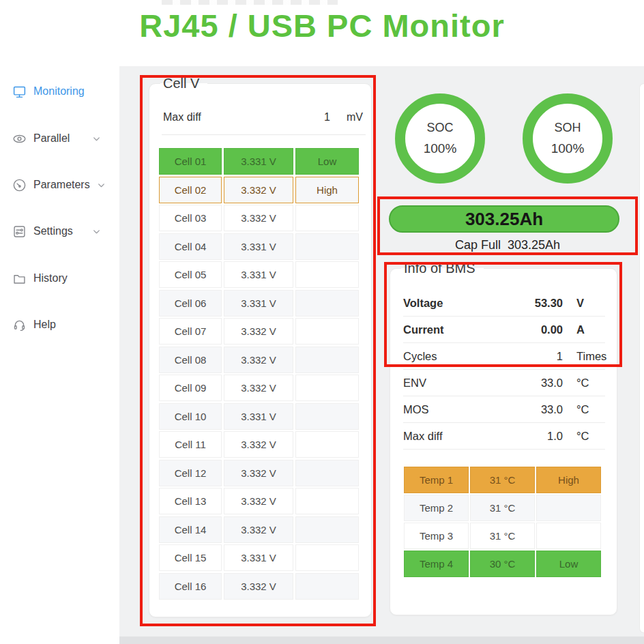  What do you see at coordinates (259, 445) in the screenshot?
I see `cell-row: Cell 11 3.332 V` at bounding box center [259, 445].